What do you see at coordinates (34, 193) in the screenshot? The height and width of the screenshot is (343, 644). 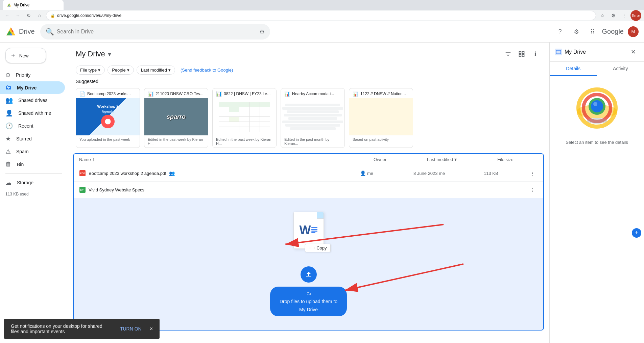 I see `sidebar: + New ⊙ Priority 🗂 My Drive 👥 Shared dri…` at bounding box center [34, 193].